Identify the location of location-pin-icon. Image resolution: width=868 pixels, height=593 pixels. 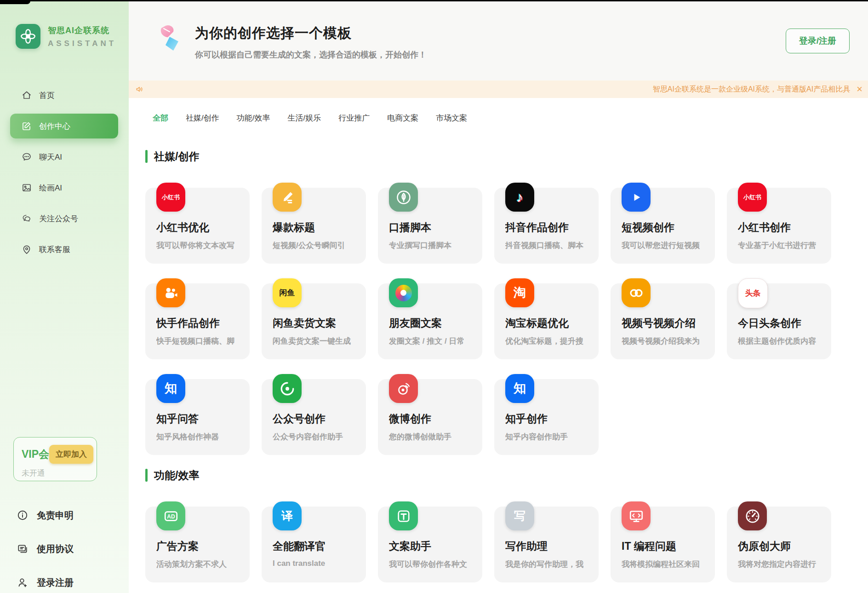
(27, 249).